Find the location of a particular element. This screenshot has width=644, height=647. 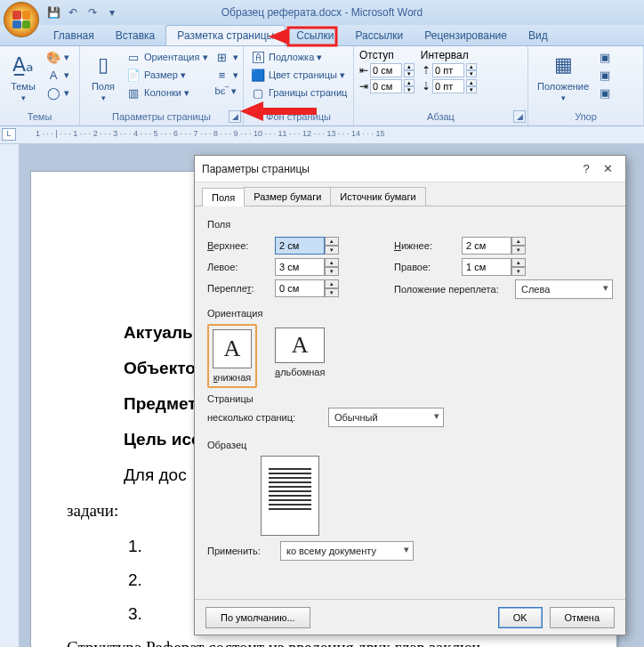

colors-icon: 🎨 is located at coordinates (53, 57).